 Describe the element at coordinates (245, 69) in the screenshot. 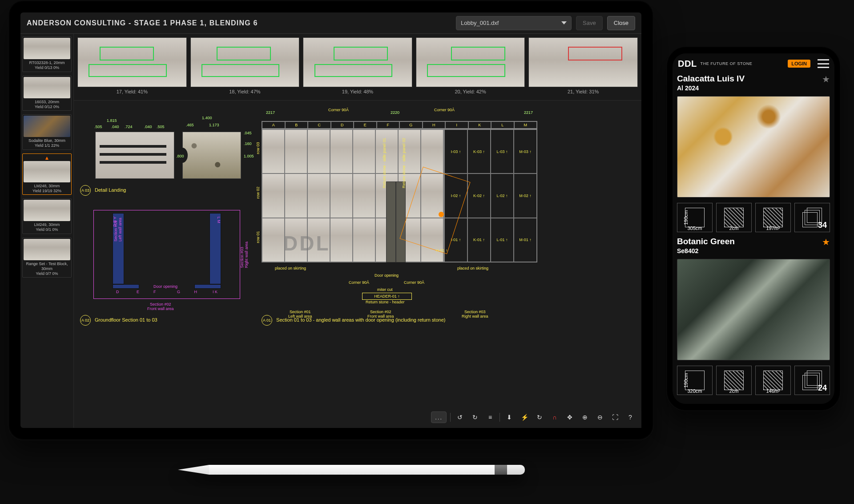

I see `slab-preview: 18, Yield: 47%` at that location.